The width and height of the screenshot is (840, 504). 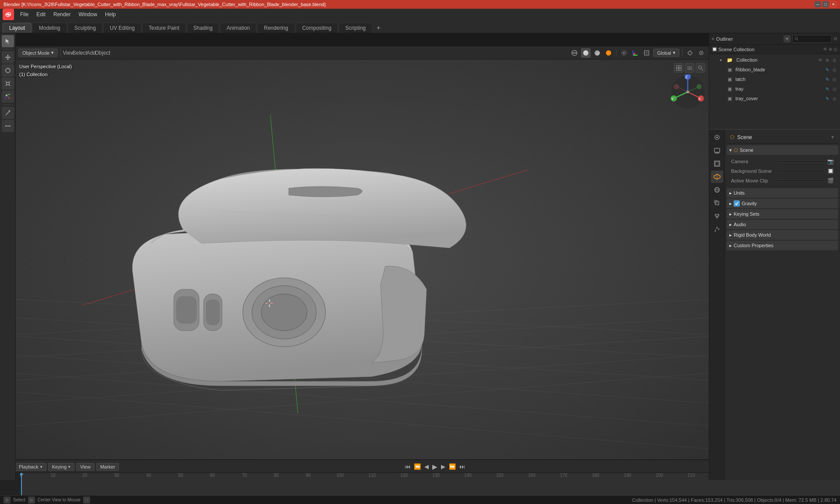 What do you see at coordinates (700, 68) in the screenshot?
I see `search-viewport-btn` at bounding box center [700, 68].